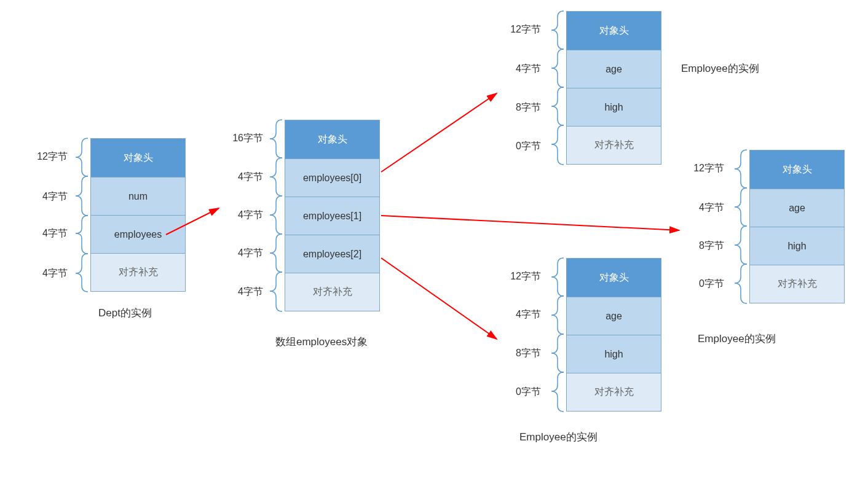 The height and width of the screenshot is (484, 868). What do you see at coordinates (706, 208) in the screenshot?
I see `emp2-size-1: 4字节` at bounding box center [706, 208].